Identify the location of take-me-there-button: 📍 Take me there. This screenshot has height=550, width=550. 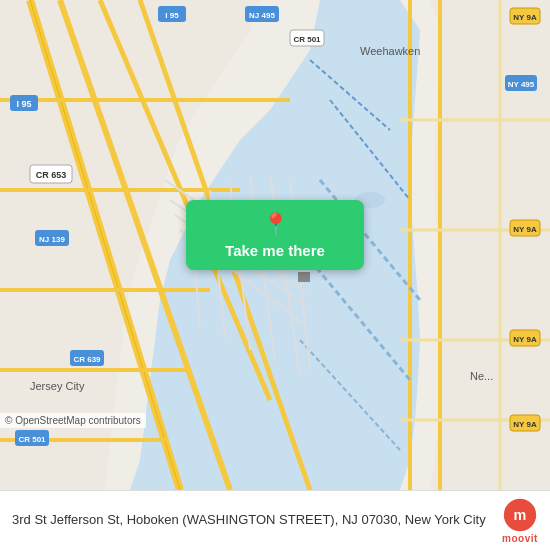
(275, 235).